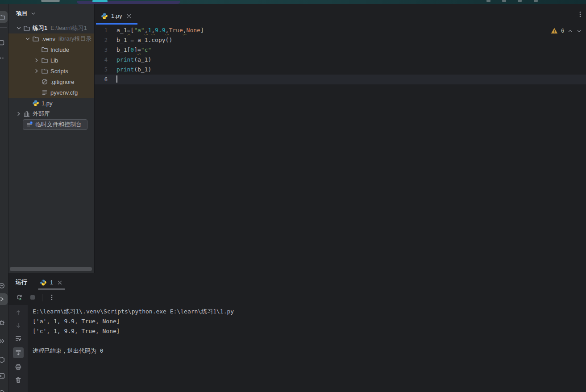 This screenshot has width=586, height=392. What do you see at coordinates (32, 297) in the screenshot?
I see `run-toolbar` at bounding box center [32, 297].